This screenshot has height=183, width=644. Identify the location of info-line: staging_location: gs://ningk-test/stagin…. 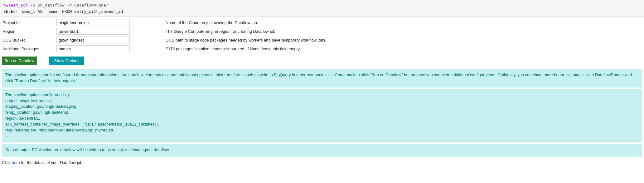
(322, 107).